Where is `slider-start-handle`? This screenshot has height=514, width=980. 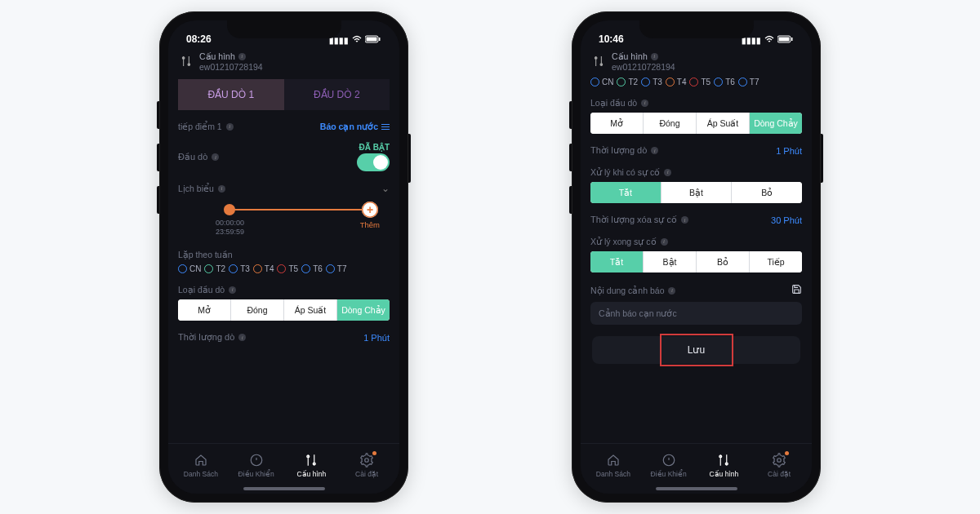 slider-start-handle is located at coordinates (229, 210).